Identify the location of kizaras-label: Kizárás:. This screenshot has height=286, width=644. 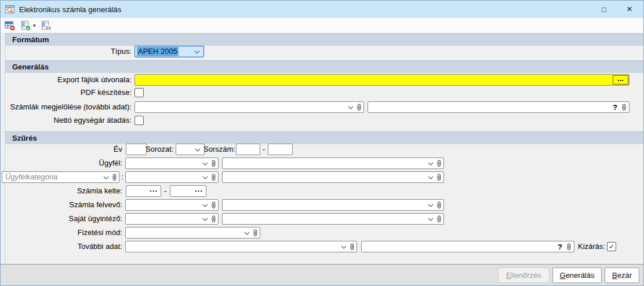
(591, 247).